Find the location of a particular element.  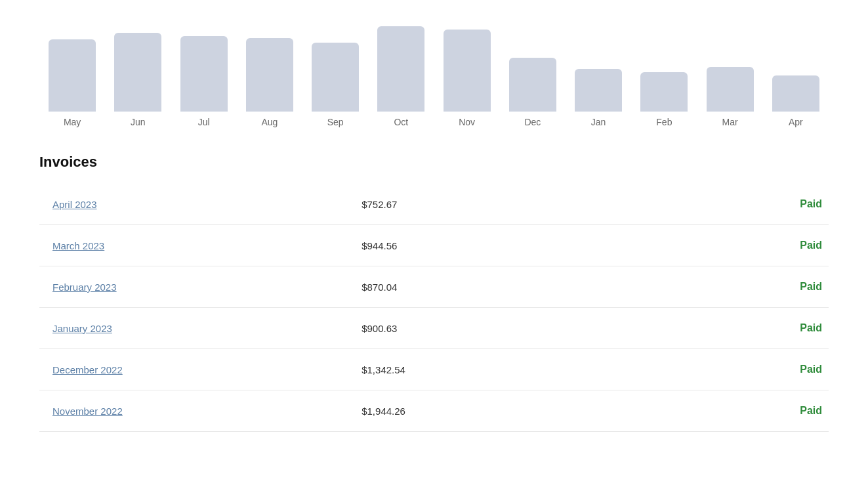

table-row: April 2023$752.67Paid is located at coordinates (434, 205).